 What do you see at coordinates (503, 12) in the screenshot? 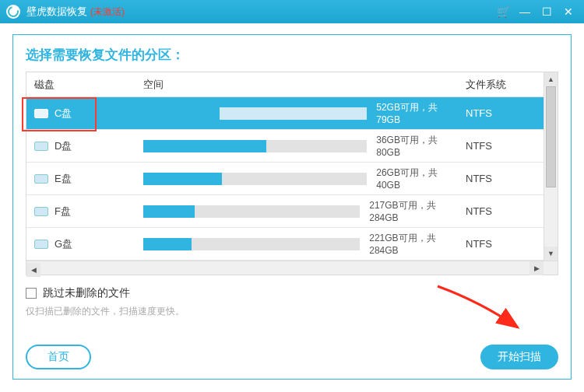
I see `cart-icon: 🛒` at bounding box center [503, 12].